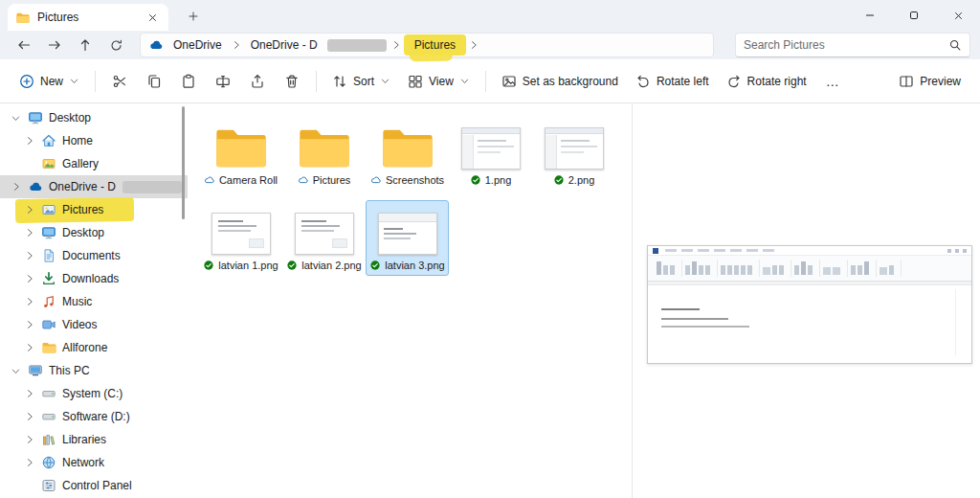 This screenshot has height=498, width=980. Describe the element at coordinates (324, 147) in the screenshot. I see `folder-icon` at that location.